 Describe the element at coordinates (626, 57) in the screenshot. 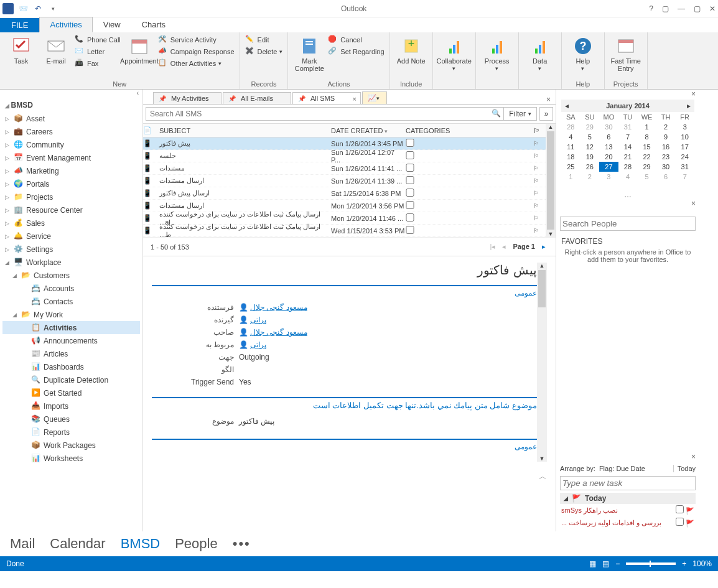

I see `fast-time-entry-button: Fast Time Entry` at that location.